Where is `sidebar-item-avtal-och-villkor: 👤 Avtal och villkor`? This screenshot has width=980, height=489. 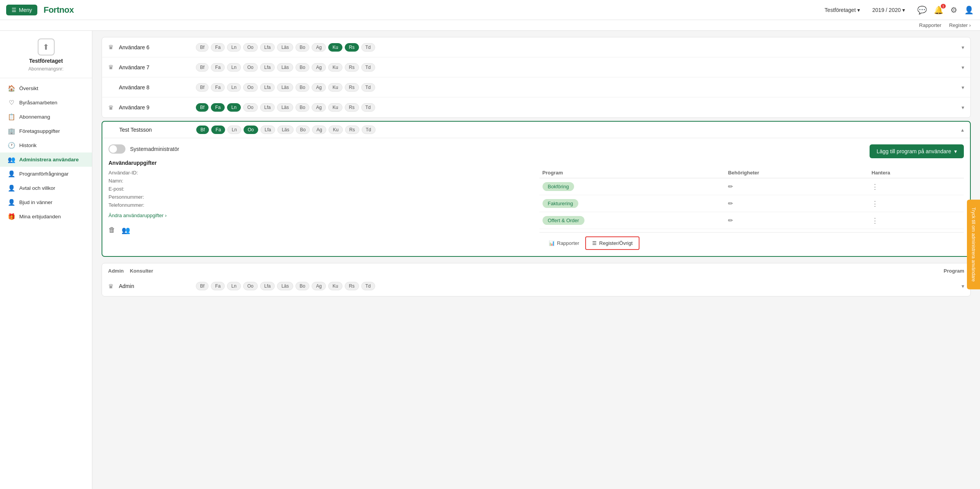 sidebar-item-avtal-och-villkor: 👤 Avtal och villkor is located at coordinates (46, 188).